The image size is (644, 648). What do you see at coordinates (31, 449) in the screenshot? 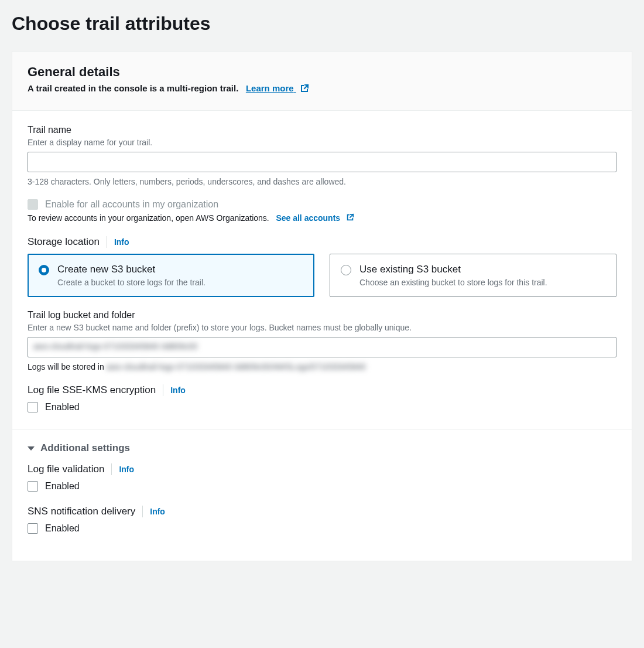
I see `caret-down-icon` at bounding box center [31, 449].